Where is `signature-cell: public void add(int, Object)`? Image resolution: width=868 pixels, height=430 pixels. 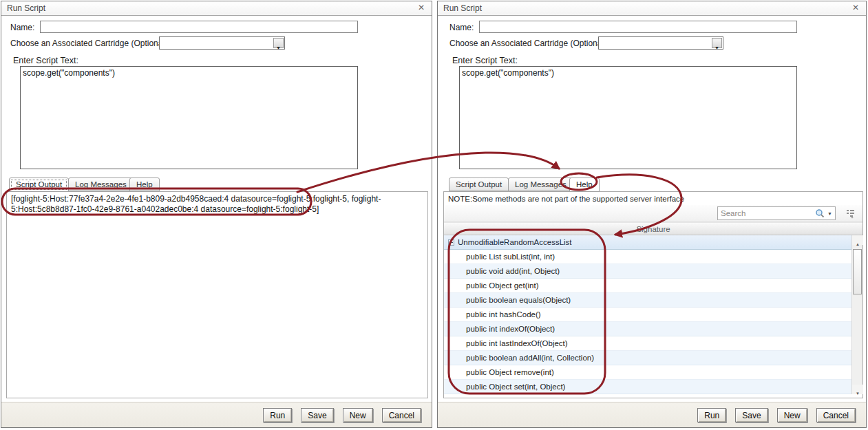
signature-cell: public void add(int, Object) is located at coordinates (513, 271).